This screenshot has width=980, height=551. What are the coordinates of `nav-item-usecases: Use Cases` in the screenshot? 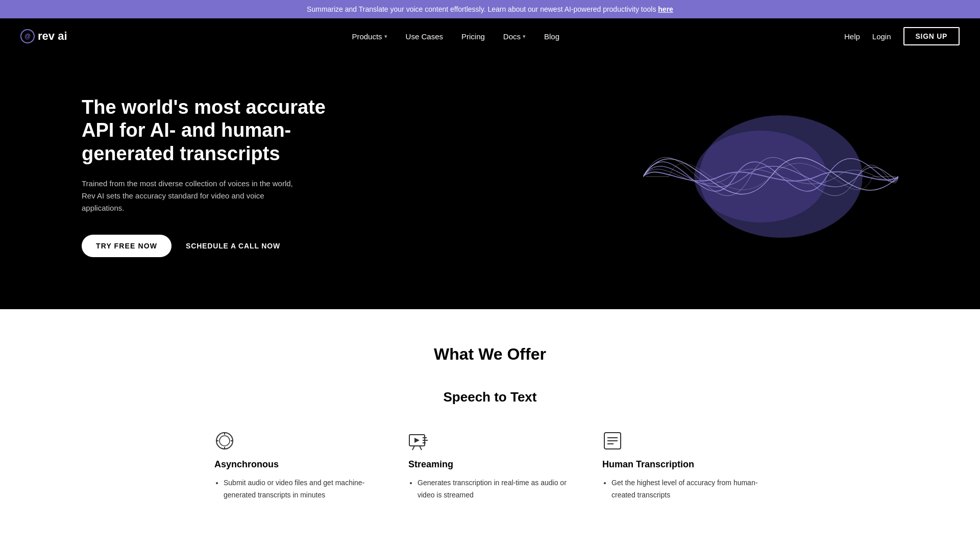 It's located at (425, 37).